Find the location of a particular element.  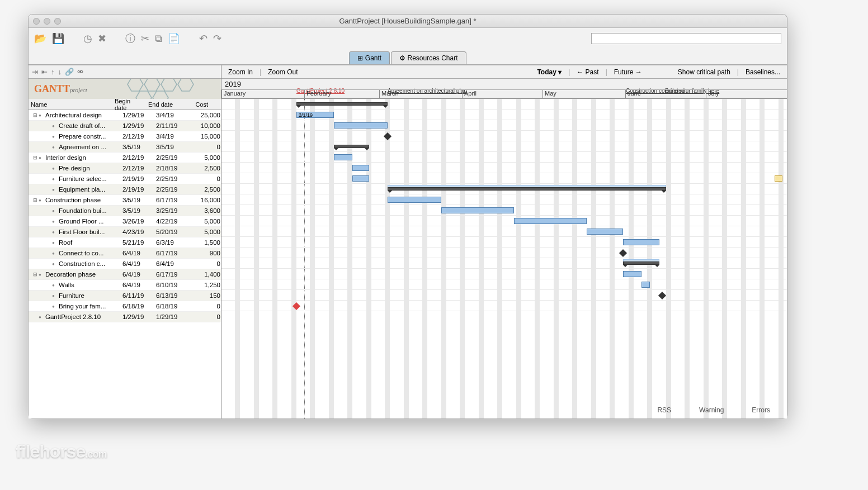

task-row: ●Prepare constr...2/12/193/4/1915,000 is located at coordinates (125, 136).